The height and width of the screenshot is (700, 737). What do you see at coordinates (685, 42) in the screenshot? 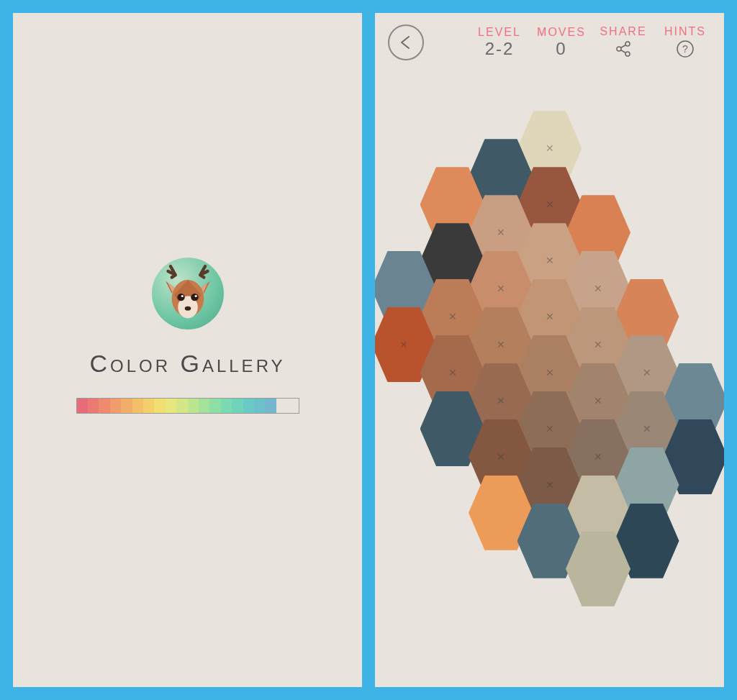
I see `hints-stat: HINTS ?` at bounding box center [685, 42].